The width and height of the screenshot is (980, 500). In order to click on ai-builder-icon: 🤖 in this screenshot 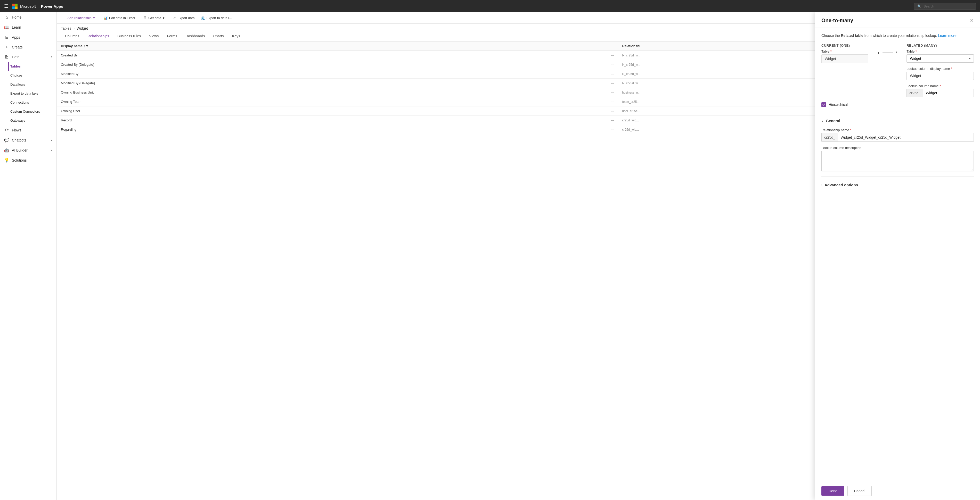, I will do `click(7, 150)`.